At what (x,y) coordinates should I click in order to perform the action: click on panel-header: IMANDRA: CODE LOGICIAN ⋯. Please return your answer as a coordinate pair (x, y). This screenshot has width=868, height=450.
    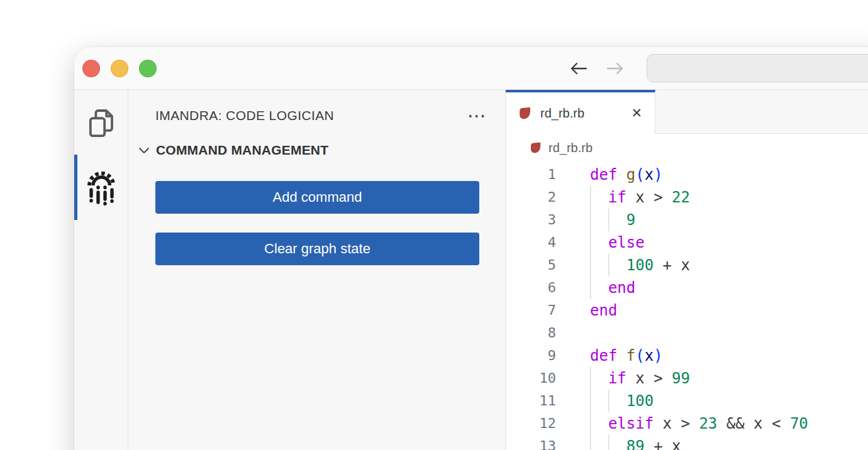
    Looking at the image, I should click on (317, 116).